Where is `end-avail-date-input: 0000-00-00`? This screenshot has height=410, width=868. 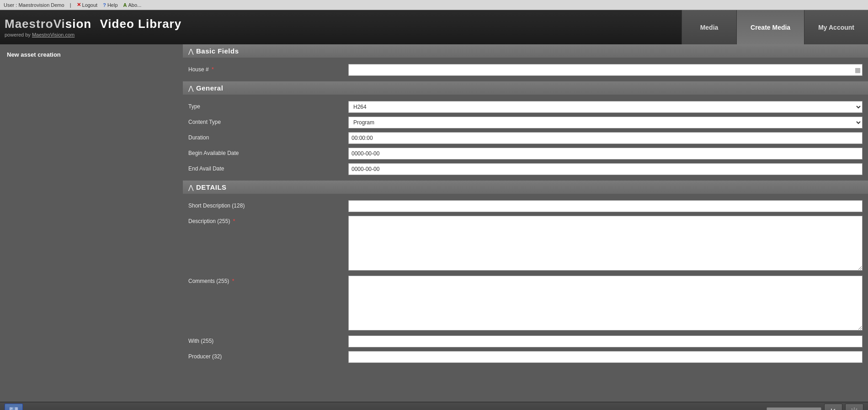
end-avail-date-input: 0000-00-00 is located at coordinates (605, 169).